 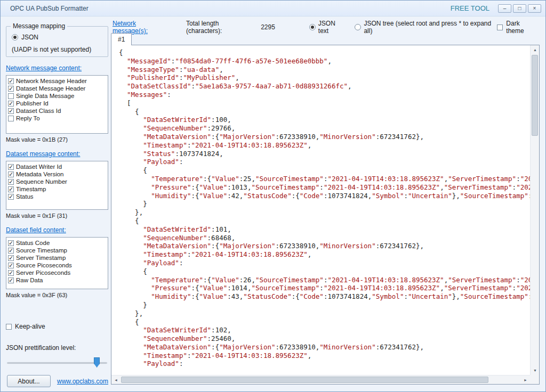 I want to click on dark-theme-checkbox: Dark theme, so click(x=517, y=27).